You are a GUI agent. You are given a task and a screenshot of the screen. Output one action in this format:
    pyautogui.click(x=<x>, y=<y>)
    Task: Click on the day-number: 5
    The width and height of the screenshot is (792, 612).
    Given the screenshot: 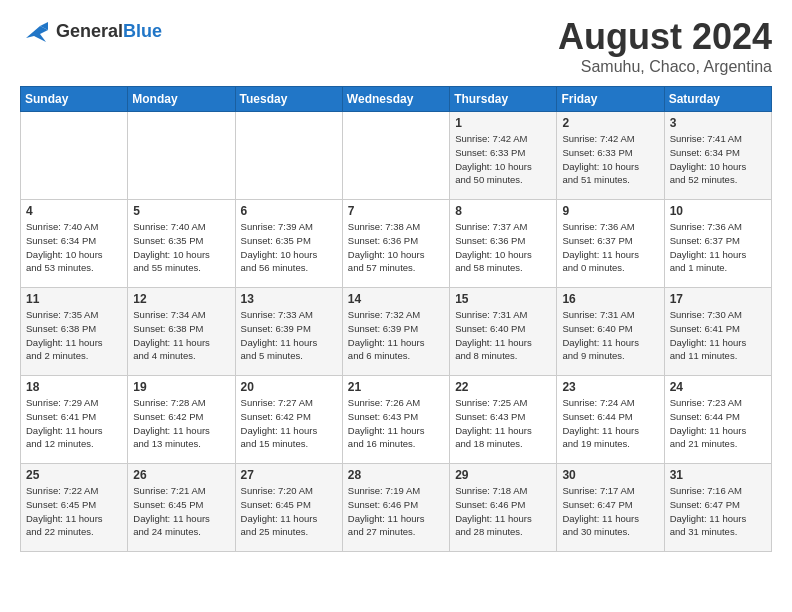 What is the action you would take?
    pyautogui.click(x=181, y=211)
    